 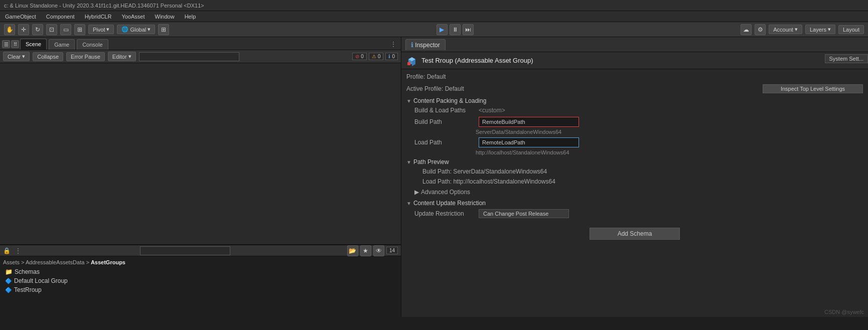 What do you see at coordinates (14, 57) in the screenshot?
I see `clear-label: Clear` at bounding box center [14, 57].